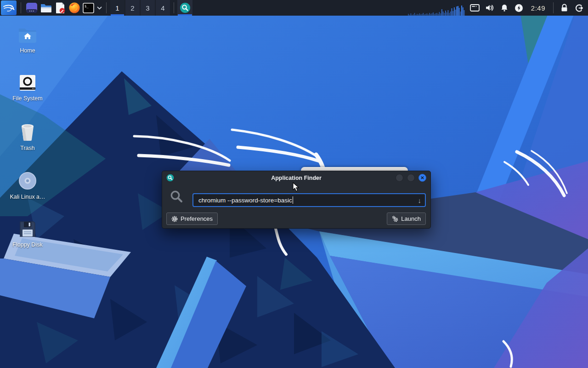 The image size is (588, 368). I want to click on file-system-icon, so click(28, 83).